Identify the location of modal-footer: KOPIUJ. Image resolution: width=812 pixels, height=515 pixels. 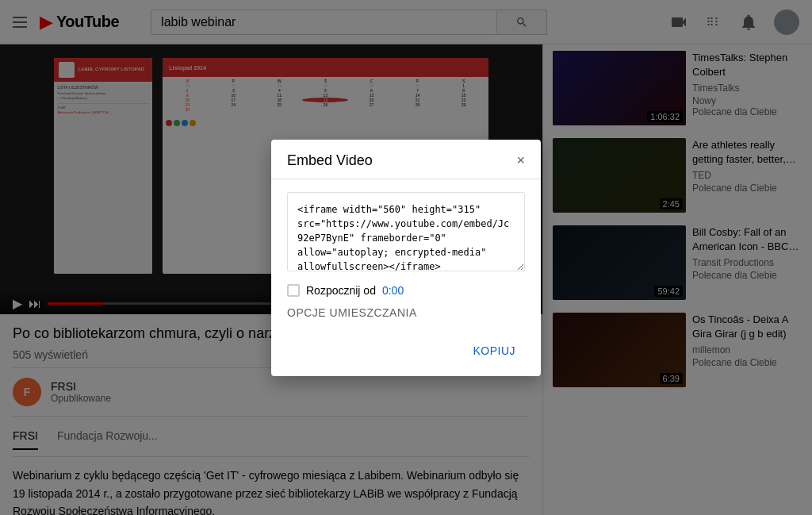
(406, 354).